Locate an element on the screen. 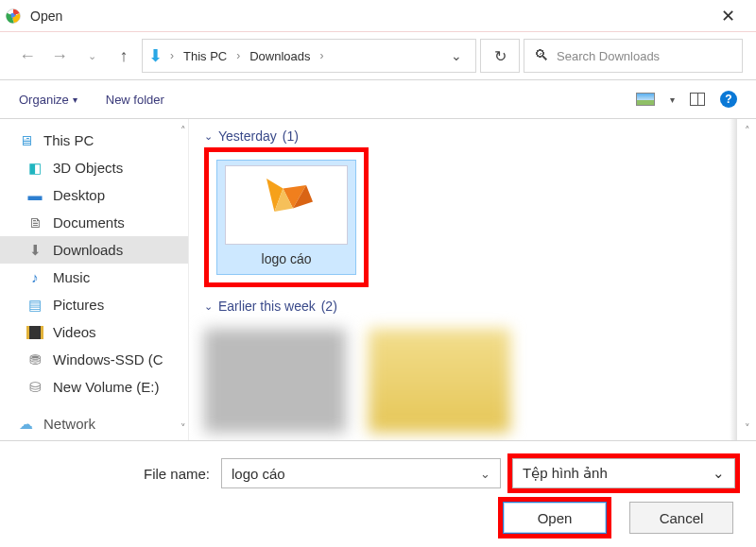  highlight-selected-file: logo cáo is located at coordinates (286, 217).